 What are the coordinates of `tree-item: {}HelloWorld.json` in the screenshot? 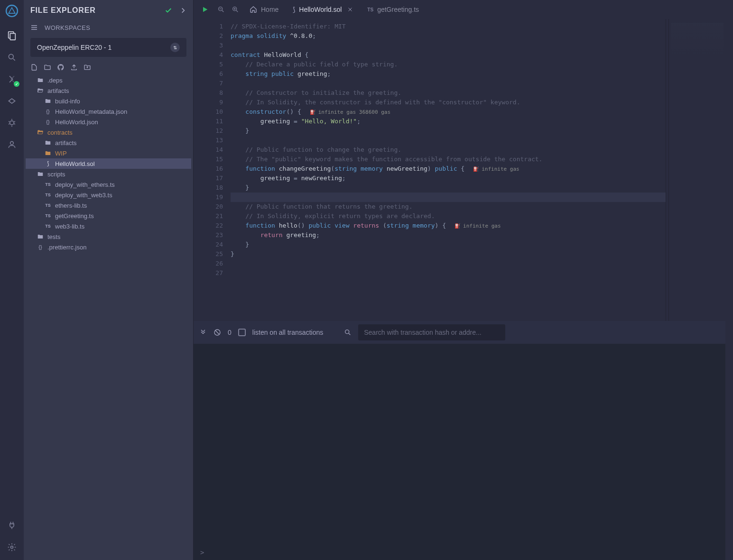 It's located at (108, 122).